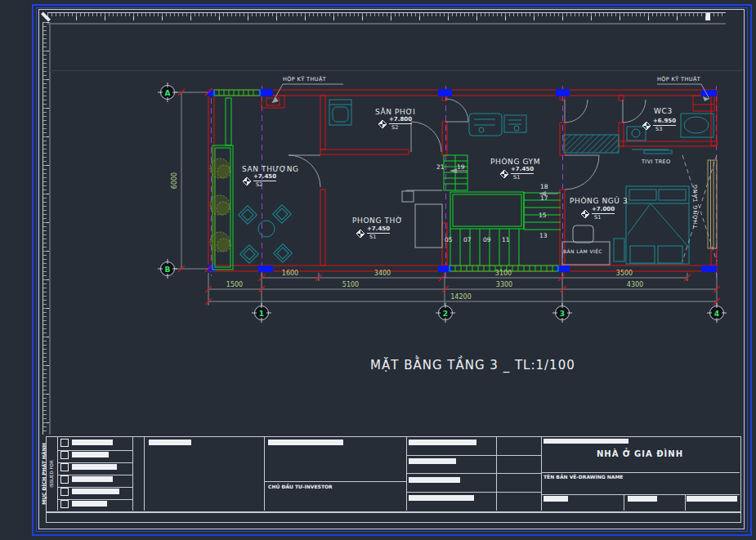 The image size is (756, 540). Describe the element at coordinates (441, 167) in the screenshot. I see `stair-number-21: 21` at that location.